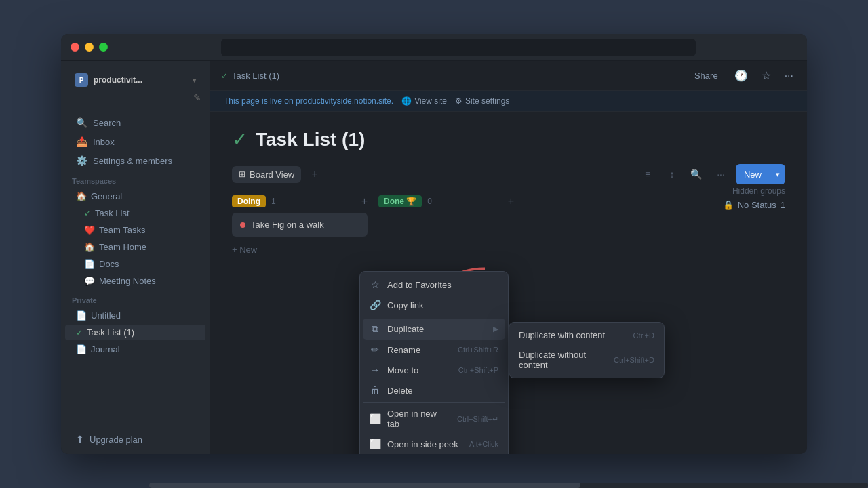  What do you see at coordinates (136, 123) in the screenshot?
I see `sidebar-item-search: 🔍 Search` at bounding box center [136, 123].